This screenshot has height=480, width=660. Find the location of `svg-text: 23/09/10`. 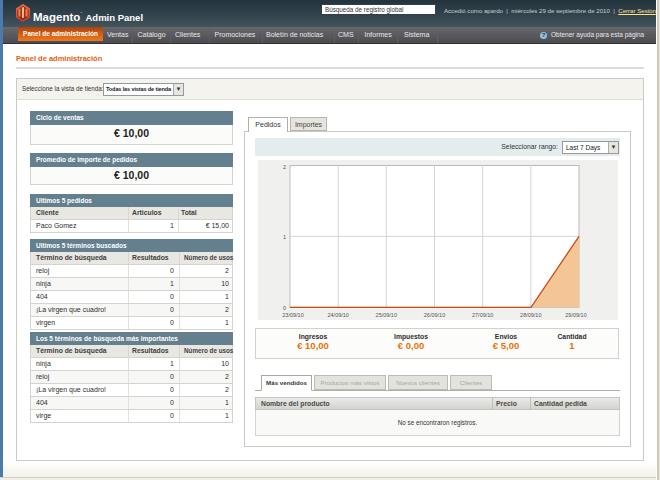

svg-text: 23/09/10 is located at coordinates (292, 315).